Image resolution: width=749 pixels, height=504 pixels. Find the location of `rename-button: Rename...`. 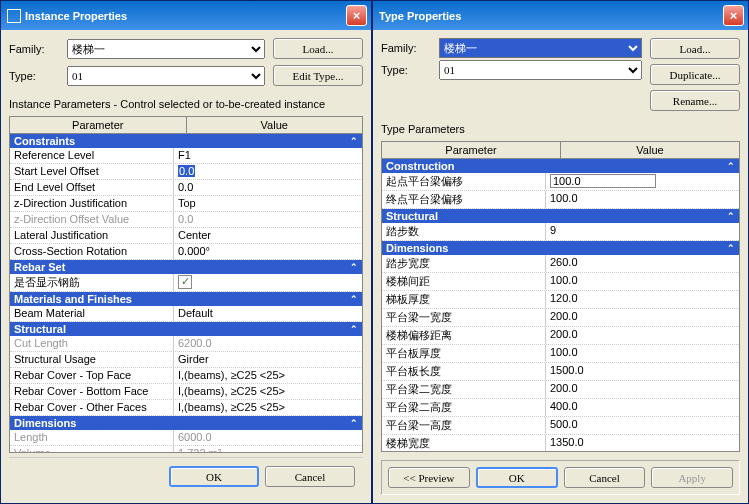

rename-button: Rename... is located at coordinates (695, 100).